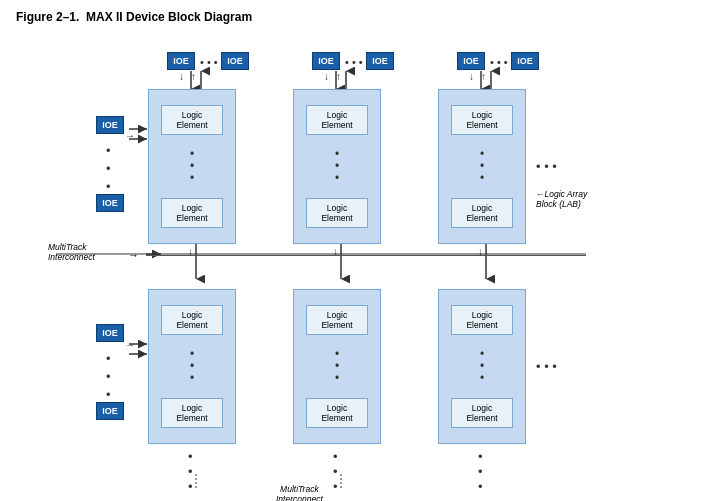 This screenshot has width=723, height=501. What do you see at coordinates (482, 120) in the screenshot?
I see `le-row1-col3-top: LogicElement` at bounding box center [482, 120].